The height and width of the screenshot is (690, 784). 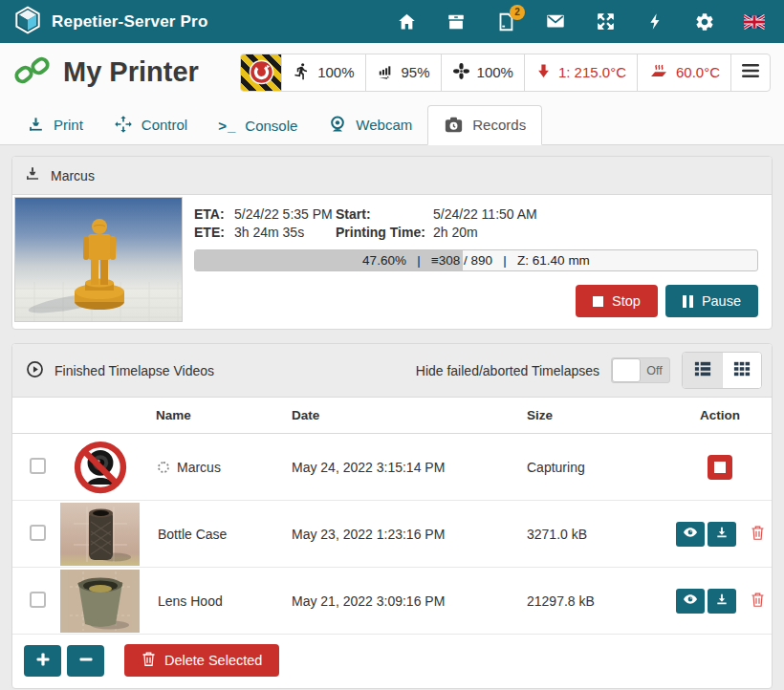 I want to click on tab-webcam: Webcam, so click(x=370, y=124).